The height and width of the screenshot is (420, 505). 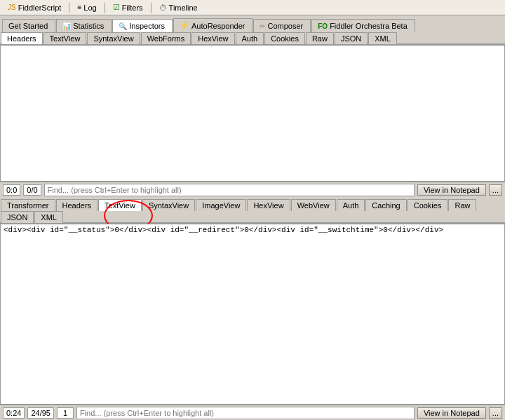 What do you see at coordinates (229, 190) in the screenshot?
I see `upper-find-input` at bounding box center [229, 190].